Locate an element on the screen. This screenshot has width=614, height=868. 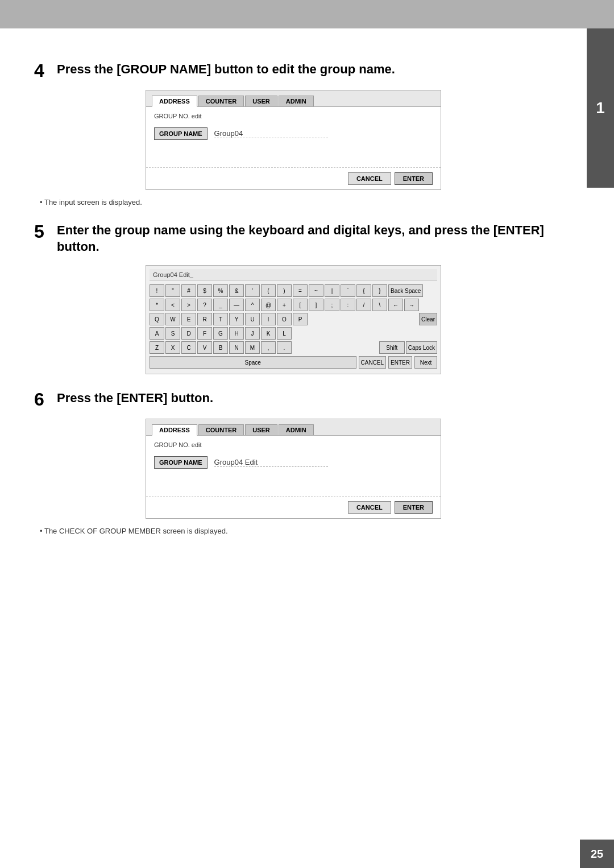
key-clear: Clear is located at coordinates (428, 319).